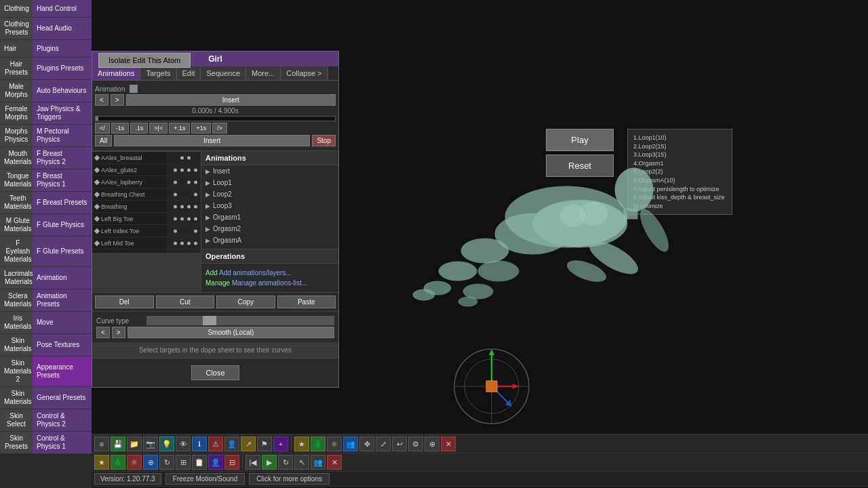  What do you see at coordinates (270, 283) in the screenshot?
I see `manage-link: Manage Manage animations-list...` at bounding box center [270, 283].